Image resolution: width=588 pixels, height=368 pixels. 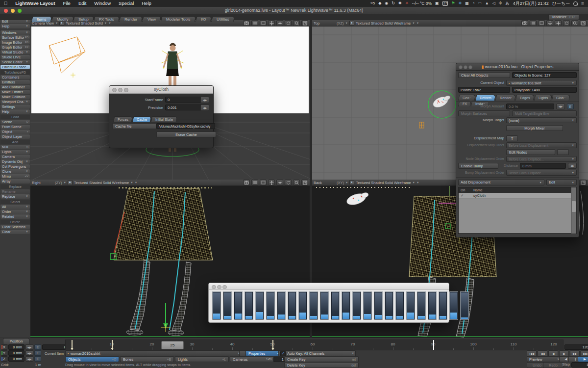 What do you see at coordinates (123, 119) in the screenshot?
I see `sycloth-tab-forces: Forces` at bounding box center [123, 119].